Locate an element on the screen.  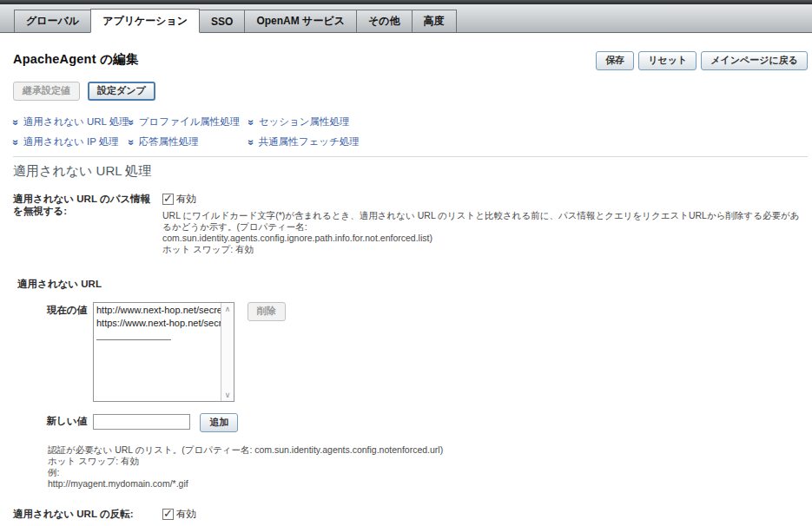
invert-checkbox is located at coordinates (168, 514).